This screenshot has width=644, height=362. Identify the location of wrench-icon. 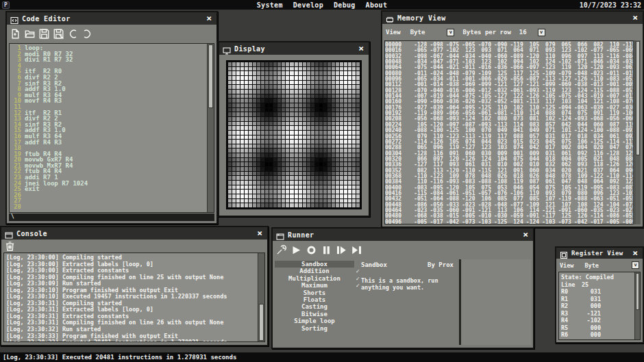
(281, 250).